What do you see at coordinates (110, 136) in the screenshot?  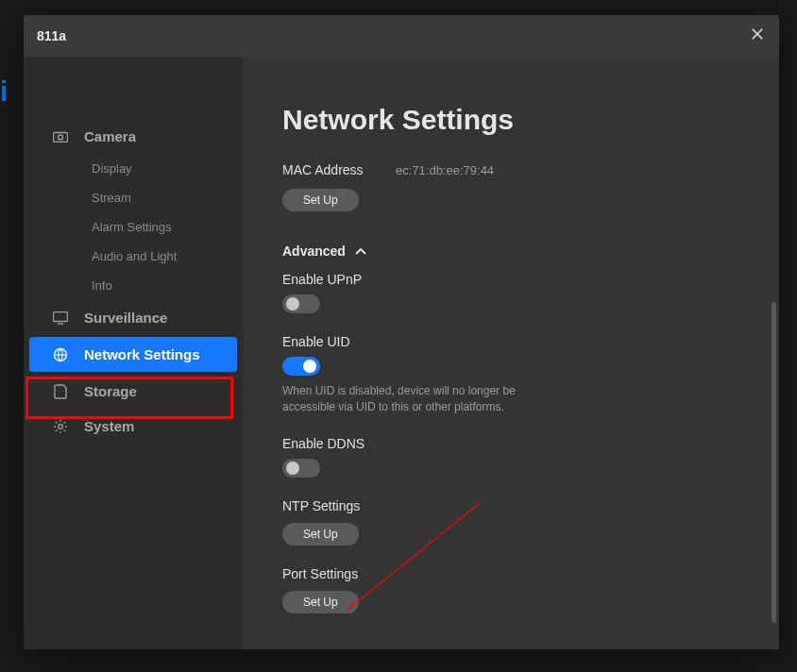 I see `sidebar-item-label: Camera` at bounding box center [110, 136].